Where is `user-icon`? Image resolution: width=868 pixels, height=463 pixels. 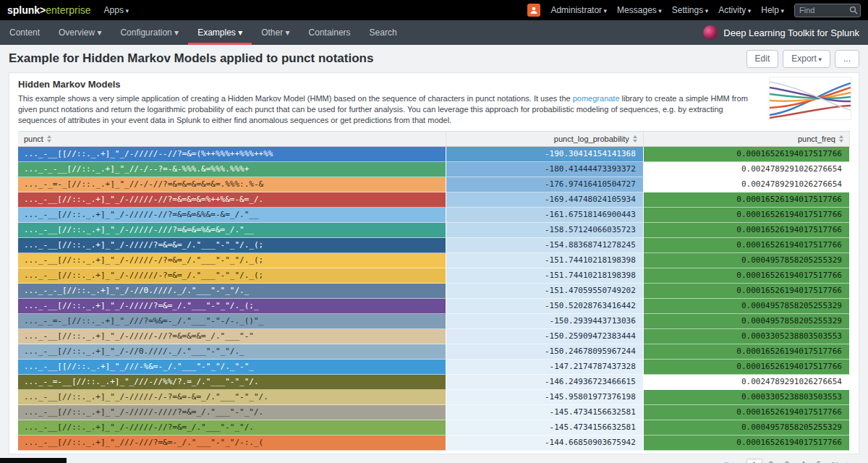 user-icon is located at coordinates (534, 10).